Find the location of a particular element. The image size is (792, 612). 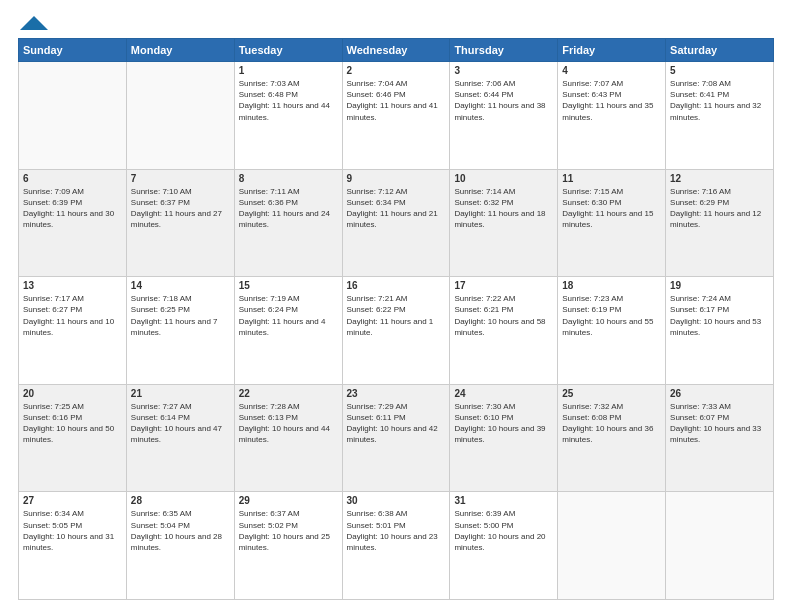

logo-icon is located at coordinates (34, 23).